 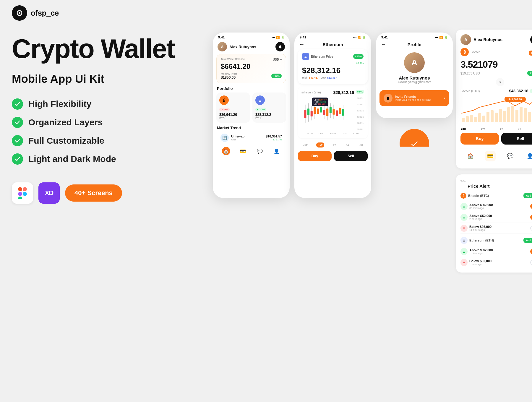 What do you see at coordinates (112, 132) in the screenshot?
I see `feature-list: High Flexibility Organized Layers Full C…` at bounding box center [112, 132].